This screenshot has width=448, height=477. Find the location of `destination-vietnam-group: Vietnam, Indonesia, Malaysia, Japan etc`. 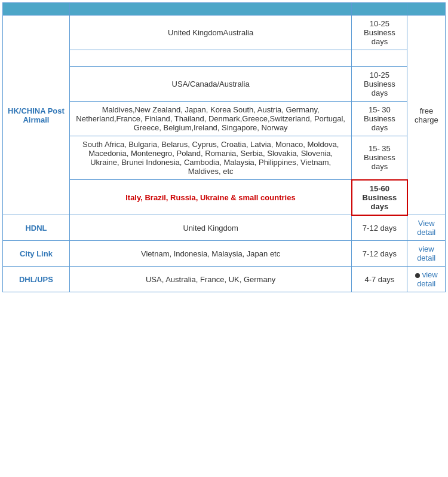

destination-vietnam-group: Vietnam, Indonesia, Malaysia, Japan etc is located at coordinates (210, 253).